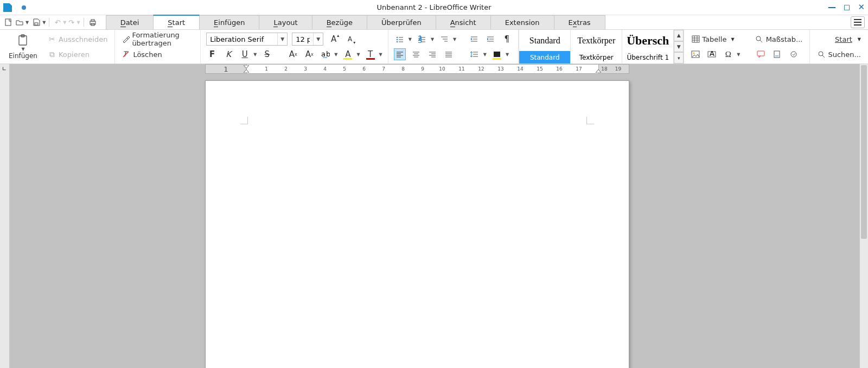 The image size is (868, 368). What do you see at coordinates (157, 39) in the screenshot?
I see `clone-formatting-button: Formatierung übertragen` at bounding box center [157, 39].